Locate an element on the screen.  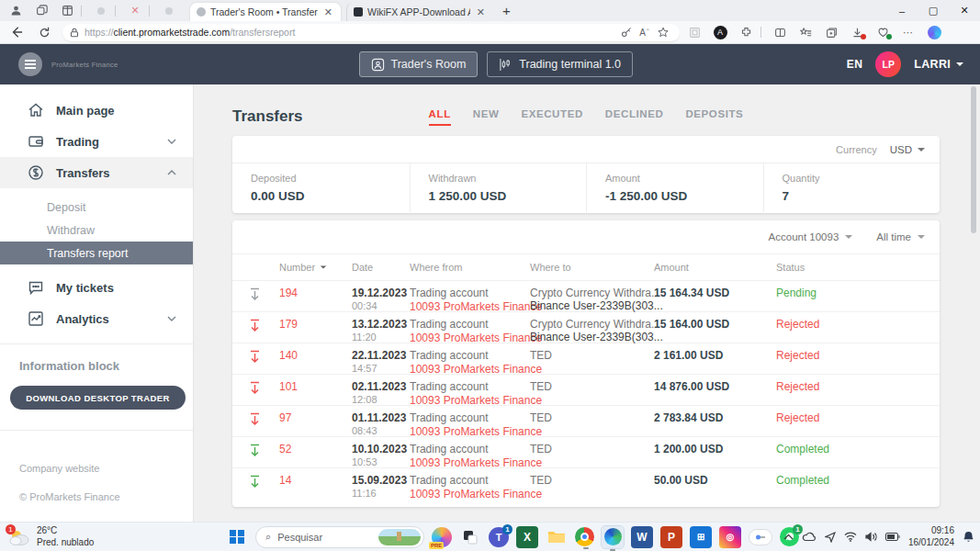
edge-icon is located at coordinates (613, 537).